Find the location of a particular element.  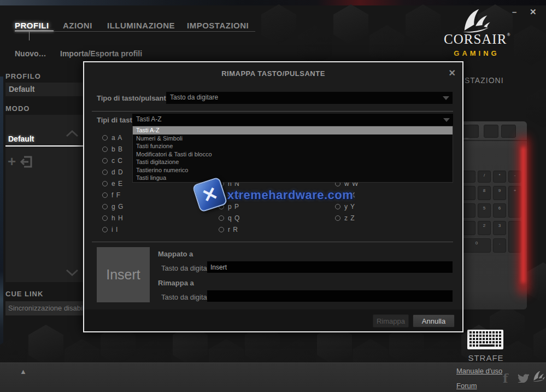

twitter-icon is located at coordinates (523, 378).